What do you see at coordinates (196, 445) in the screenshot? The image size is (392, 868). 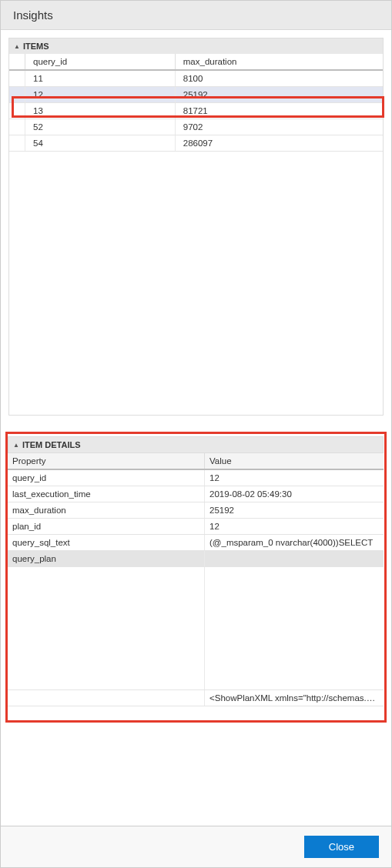 I see `details-section-header: ▲ ITEM DETAILS` at bounding box center [196, 445].